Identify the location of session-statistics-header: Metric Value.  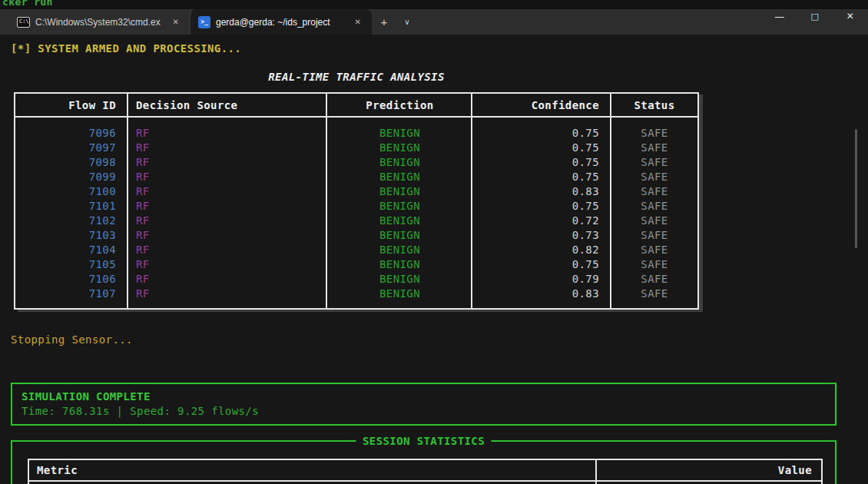
(426, 471).